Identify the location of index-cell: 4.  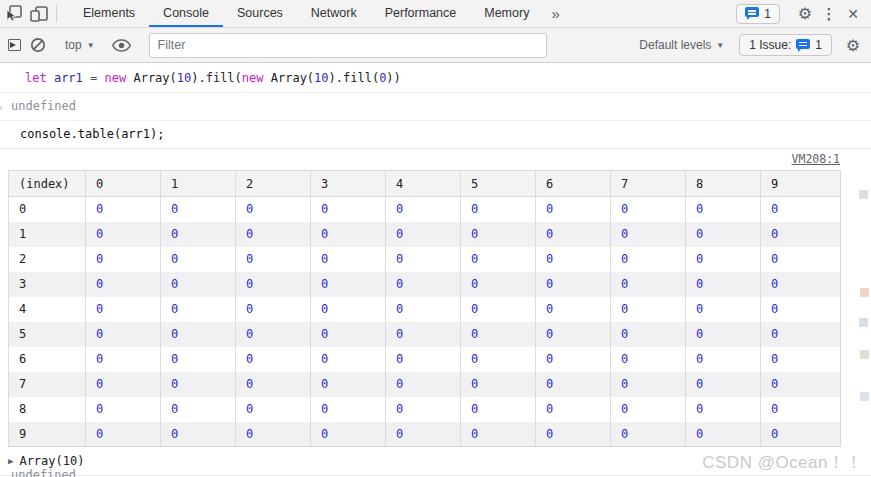
(48, 310).